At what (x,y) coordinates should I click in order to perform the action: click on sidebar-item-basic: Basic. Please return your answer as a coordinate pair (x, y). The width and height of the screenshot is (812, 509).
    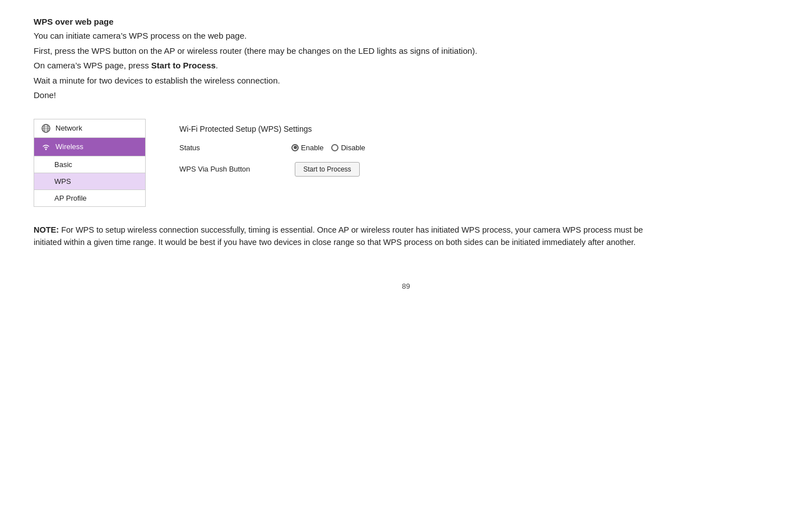
    Looking at the image, I should click on (90, 165).